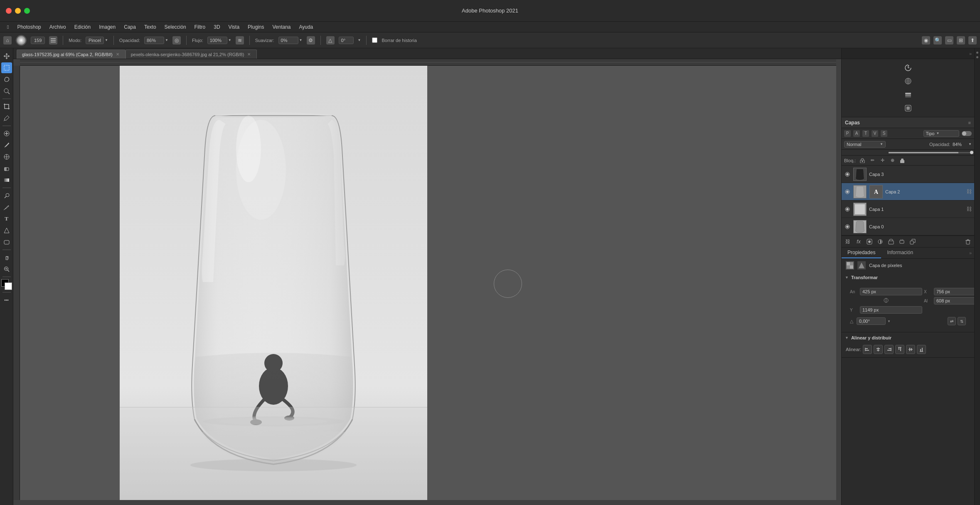 Image resolution: width=980 pixels, height=505 pixels. Describe the element at coordinates (884, 134) in the screenshot. I see `filter-smart-icon: S` at that location.